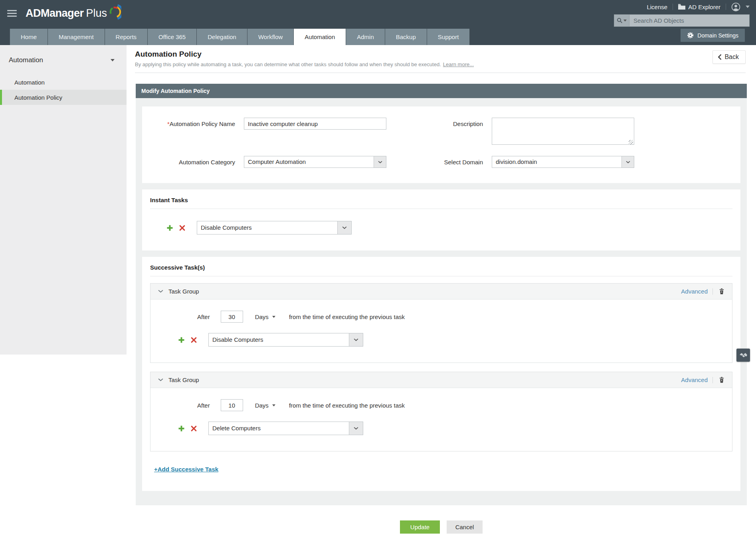 This screenshot has width=756, height=536. What do you see at coordinates (320, 37) in the screenshot?
I see `tab-automation: Automation` at bounding box center [320, 37].